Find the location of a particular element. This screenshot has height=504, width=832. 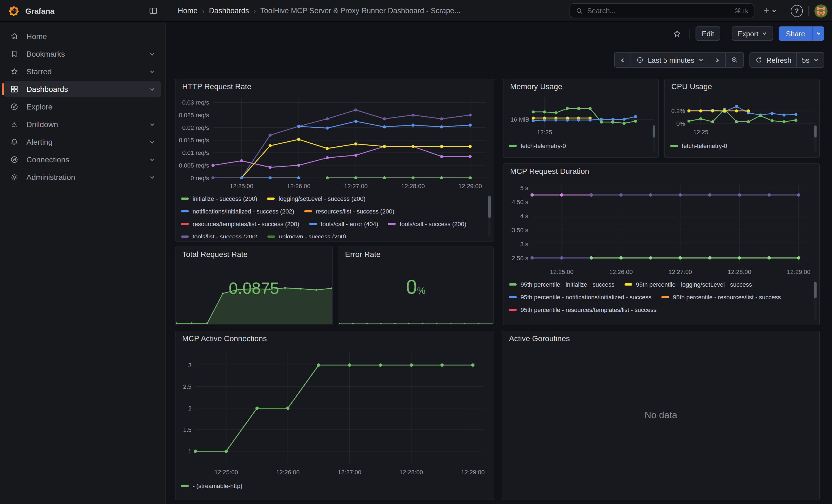

cpu-usage-chart: 12:250.2%0% is located at coordinates (742, 115).